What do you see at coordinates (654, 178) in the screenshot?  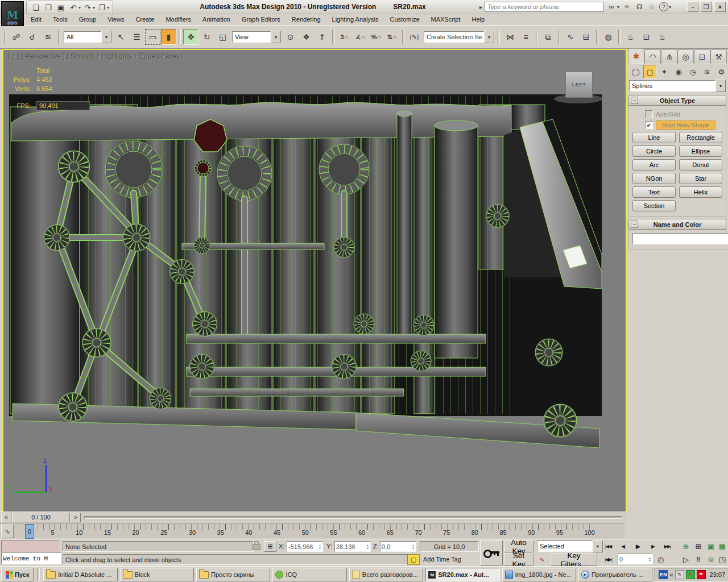 I see `shape-button-ngon: NGon` at bounding box center [654, 178].